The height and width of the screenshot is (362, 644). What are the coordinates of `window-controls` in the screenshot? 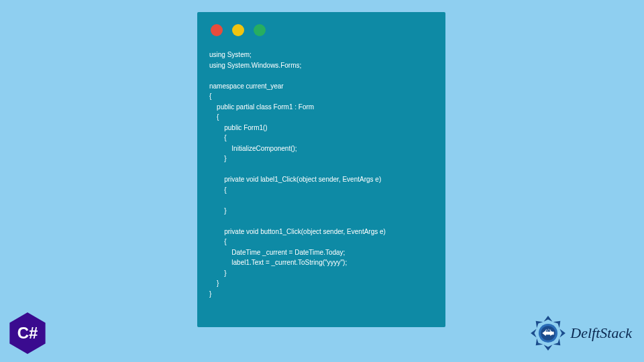 It's located at (322, 30).